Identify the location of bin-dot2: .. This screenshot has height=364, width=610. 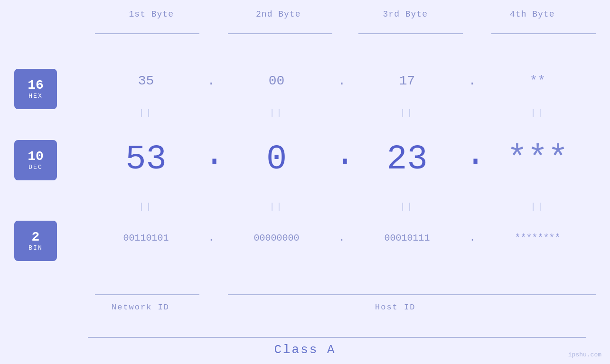
(342, 238).